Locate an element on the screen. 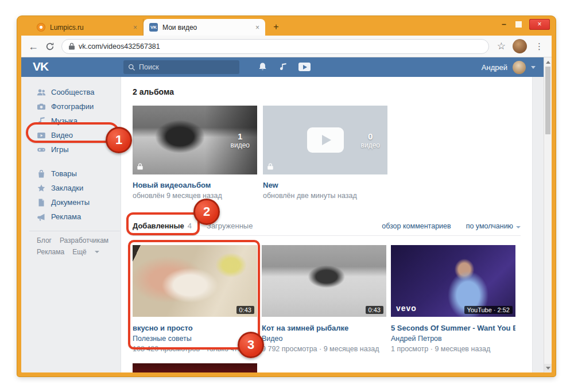 This screenshot has width=574, height=392. video-item: 0:43 вкусно и просто Полезные советы 108… is located at coordinates (195, 299).